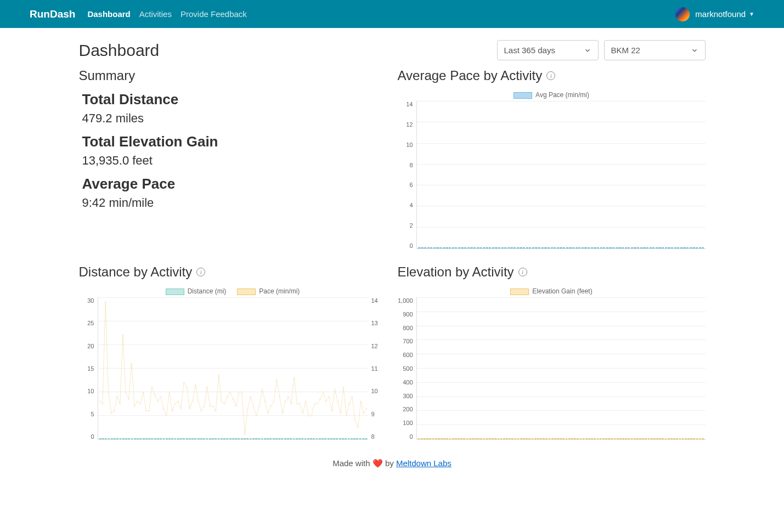  I want to click on summary-title: Summary, so click(233, 76).